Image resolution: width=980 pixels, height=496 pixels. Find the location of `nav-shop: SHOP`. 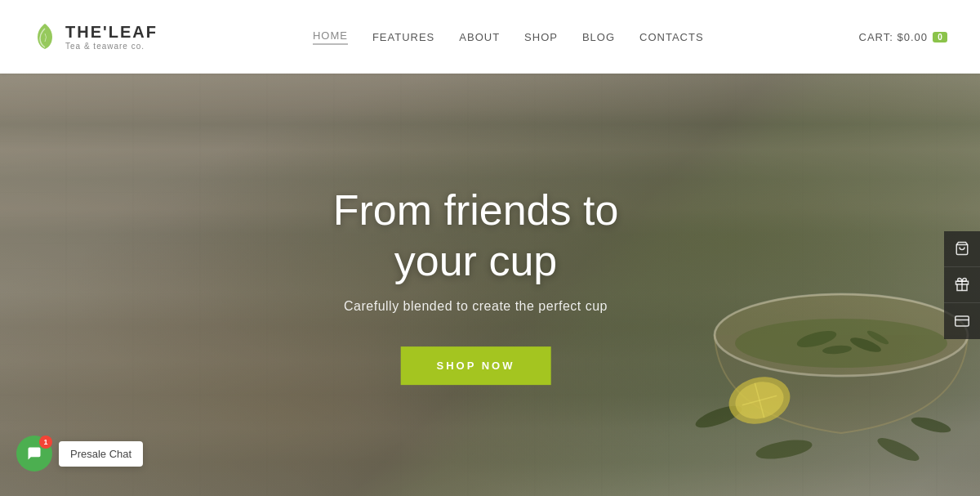

nav-shop: SHOP is located at coordinates (541, 38).